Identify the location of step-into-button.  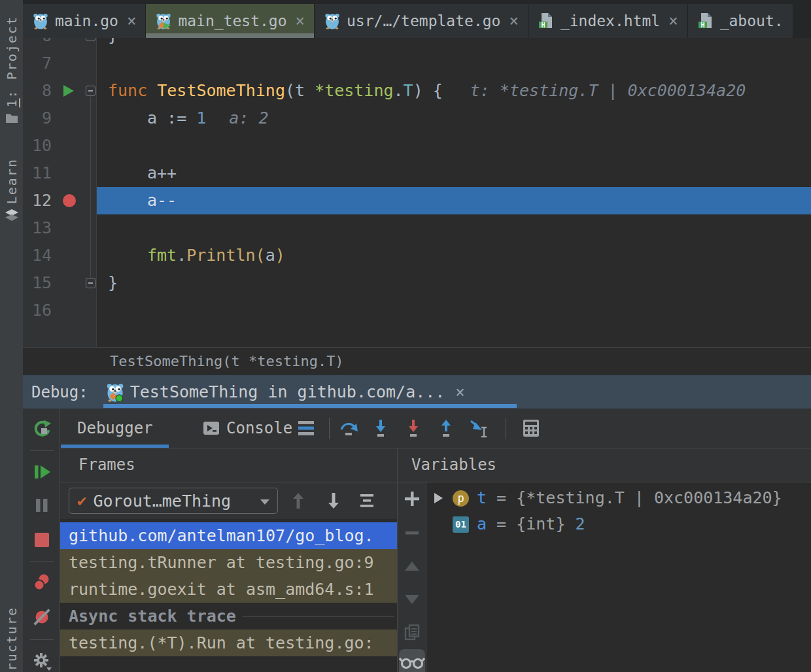
(381, 428).